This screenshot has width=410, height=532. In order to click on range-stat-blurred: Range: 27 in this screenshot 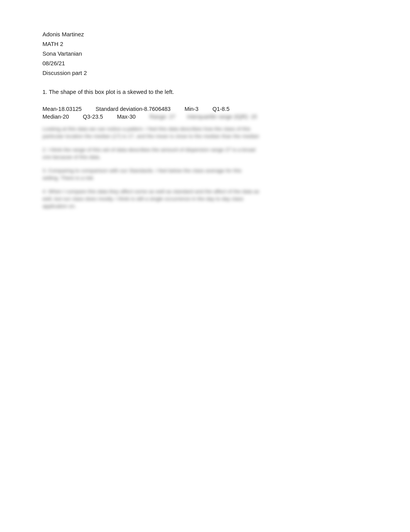, I will do `click(162, 117)`.